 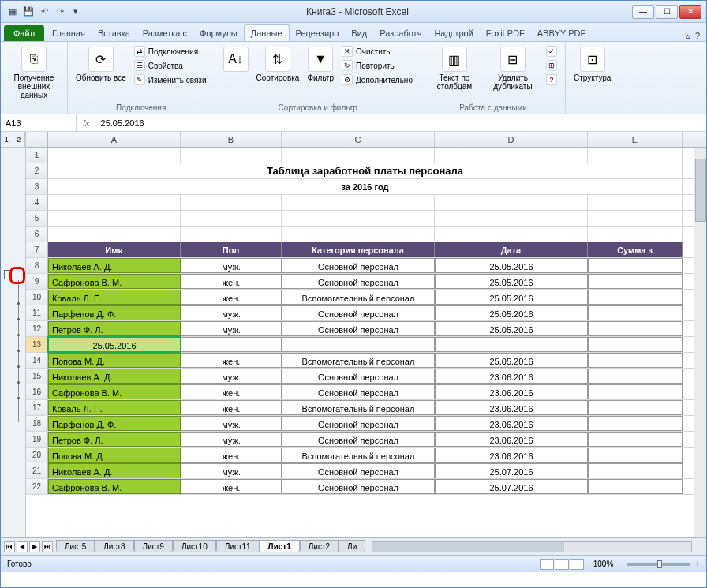 What do you see at coordinates (236, 59) in the screenshot?
I see `sort-az-button: A↓` at bounding box center [236, 59].